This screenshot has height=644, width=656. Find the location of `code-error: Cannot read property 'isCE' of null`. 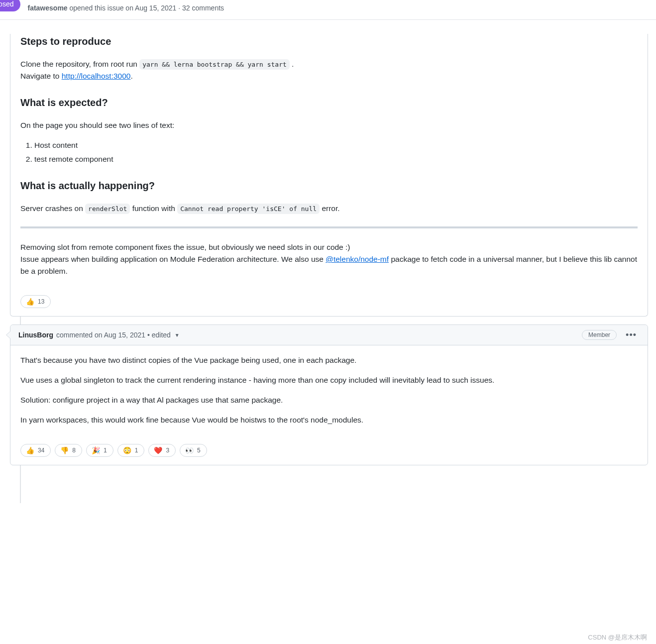

code-error: Cannot read property 'isCE' of null is located at coordinates (248, 209).